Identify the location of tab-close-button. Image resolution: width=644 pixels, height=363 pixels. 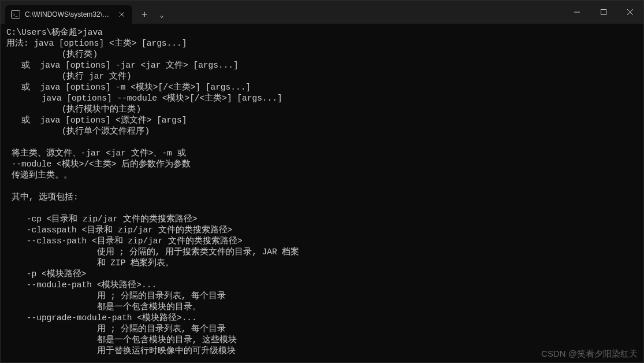
(122, 14).